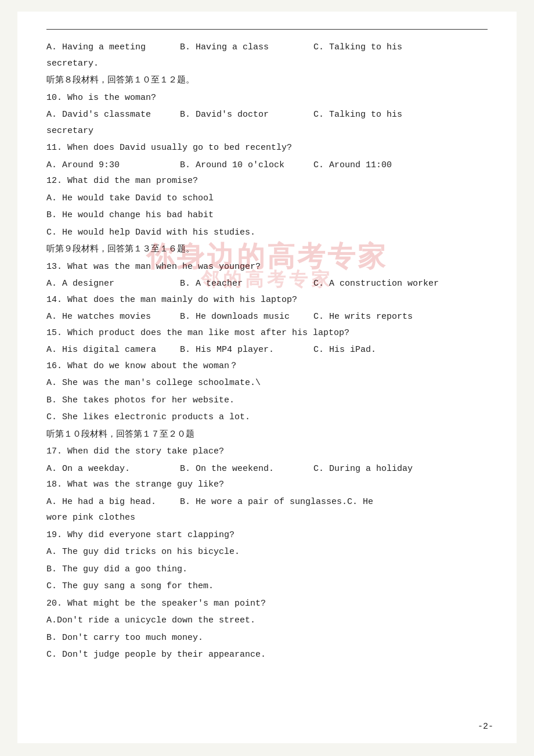  What do you see at coordinates (485, 727) in the screenshot?
I see `page-number: -2-` at bounding box center [485, 727].